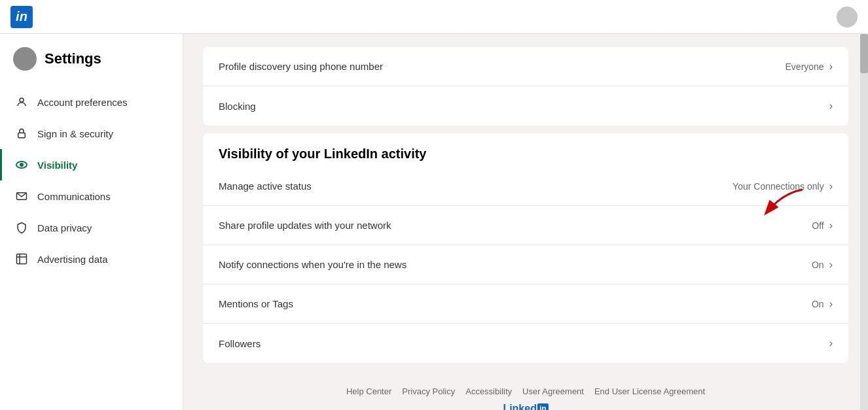 The image size is (868, 410). I want to click on lock-icon, so click(22, 133).